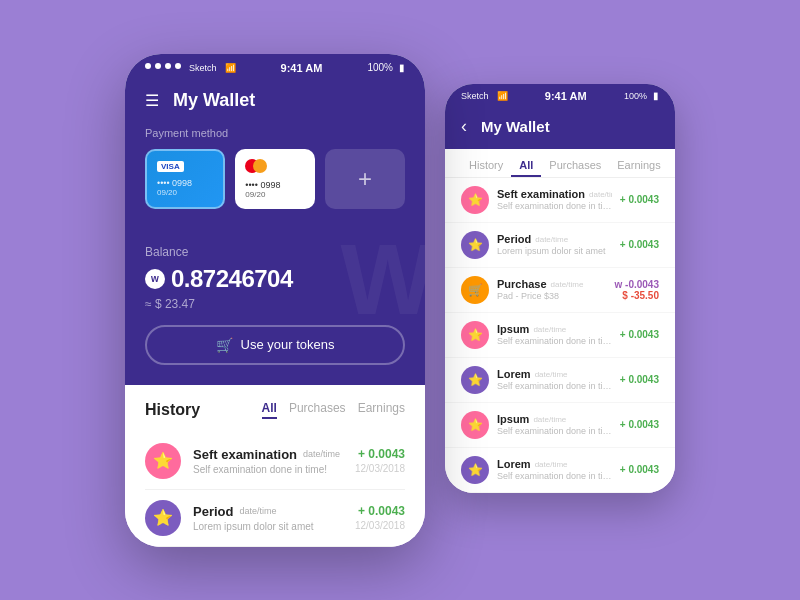 This screenshot has height=600, width=800. What do you see at coordinates (275, 185) in the screenshot?
I see `mc-number: •••• 0998` at bounding box center [275, 185].